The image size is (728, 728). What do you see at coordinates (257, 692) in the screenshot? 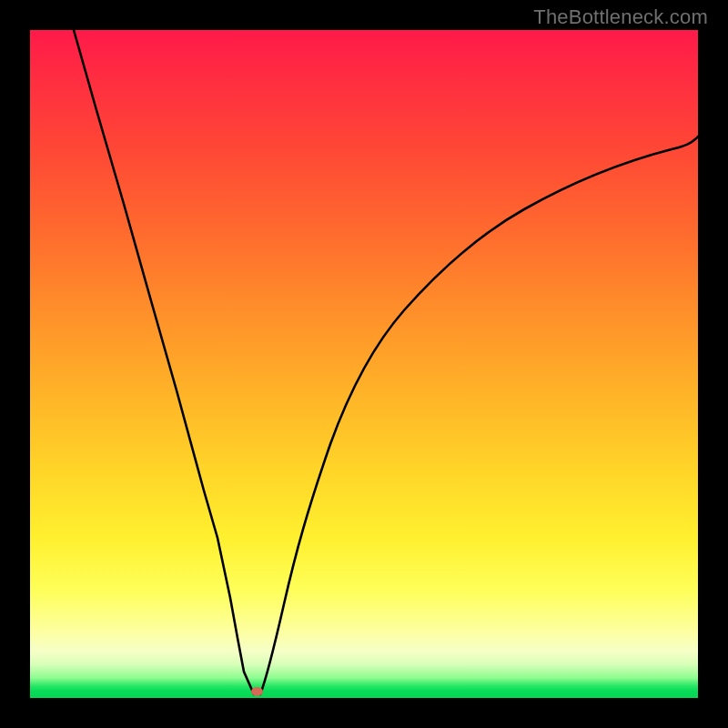
I see `min-point-marker` at bounding box center [257, 692].